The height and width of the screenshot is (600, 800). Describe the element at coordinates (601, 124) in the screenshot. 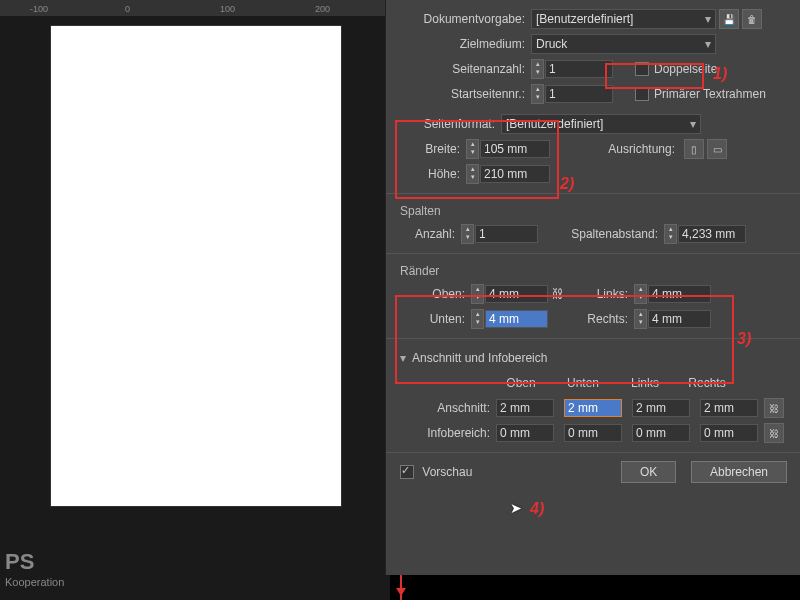

I see `pagesize-select: [Benutzerdefiniert]` at that location.